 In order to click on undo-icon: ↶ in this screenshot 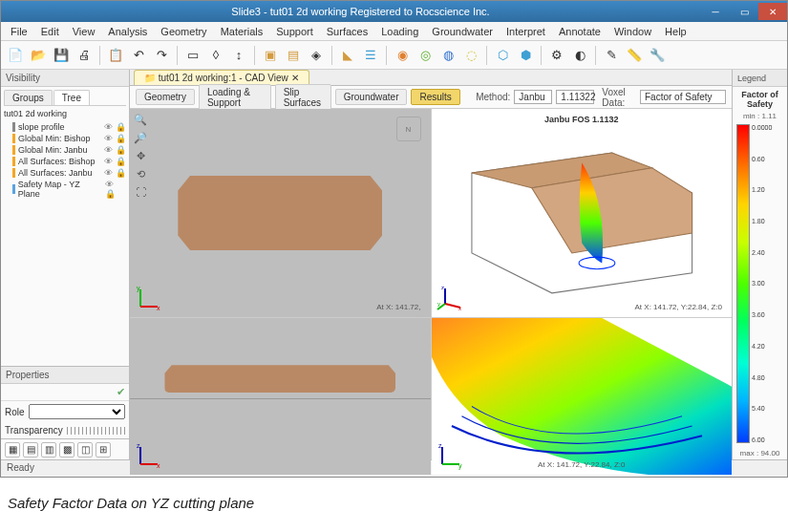, I will do `click(138, 55)`.